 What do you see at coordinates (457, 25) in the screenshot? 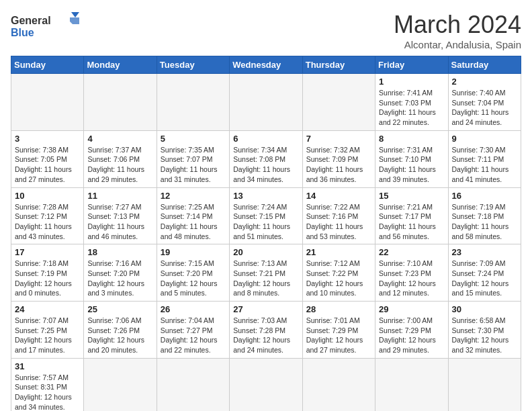
I see `month-title: March 2024` at bounding box center [457, 25].